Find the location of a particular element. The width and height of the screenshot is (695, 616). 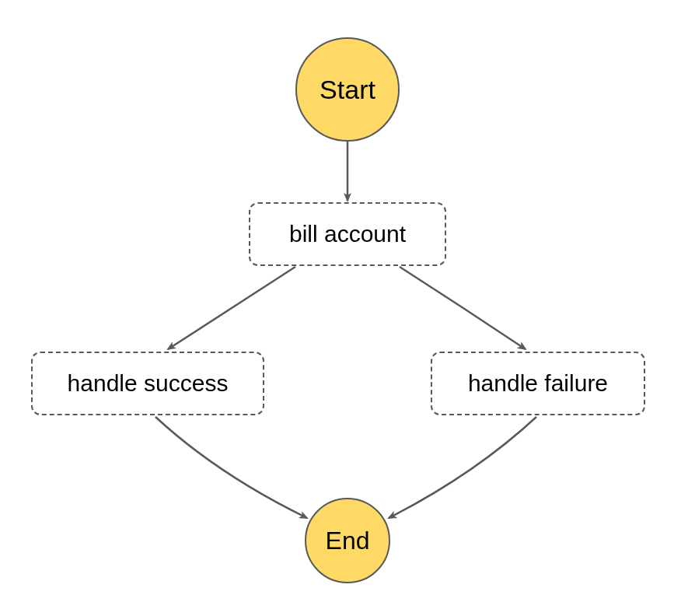

start-label: Start is located at coordinates (348, 90).